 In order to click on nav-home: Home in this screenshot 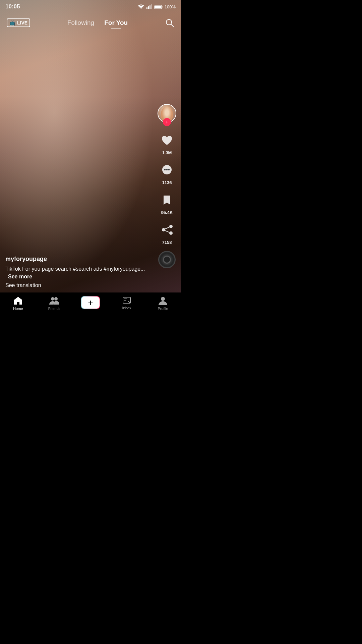, I will do `click(18, 303)`.